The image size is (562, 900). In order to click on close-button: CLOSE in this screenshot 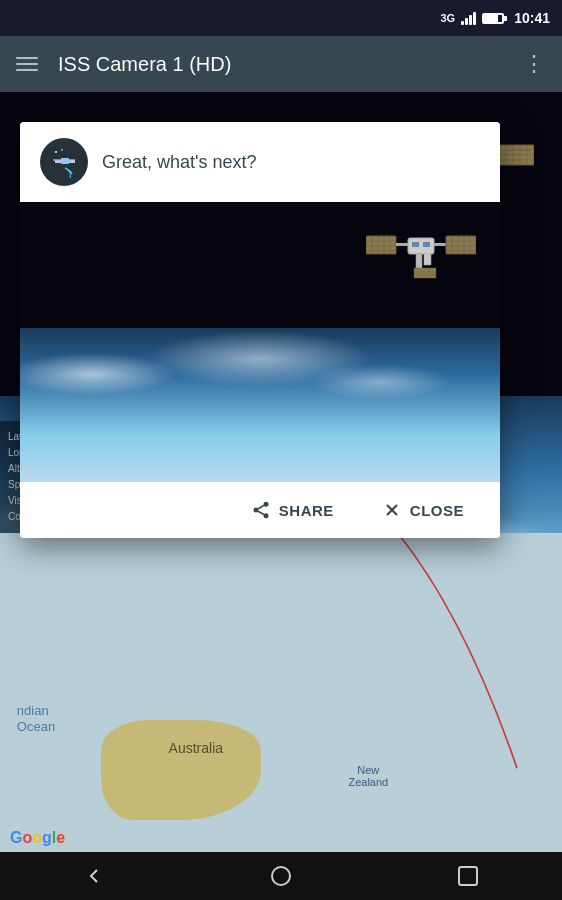, I will do `click(423, 510)`.